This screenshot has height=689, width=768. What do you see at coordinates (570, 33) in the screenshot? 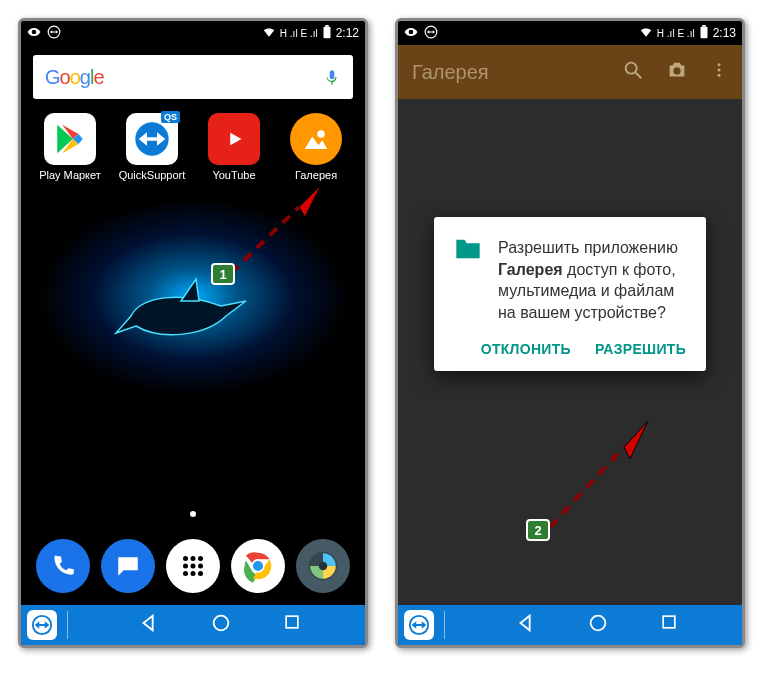
I see `status-bar: H .ıl E .ıl 2:13` at bounding box center [570, 33].